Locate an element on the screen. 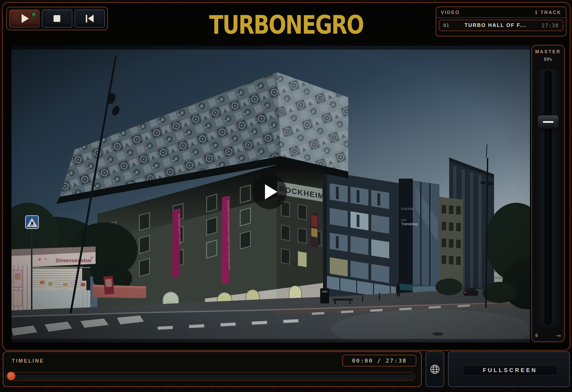 This screenshot has height=392, width=572. fullscreen-panel: FULLSCREEN is located at coordinates (509, 369).